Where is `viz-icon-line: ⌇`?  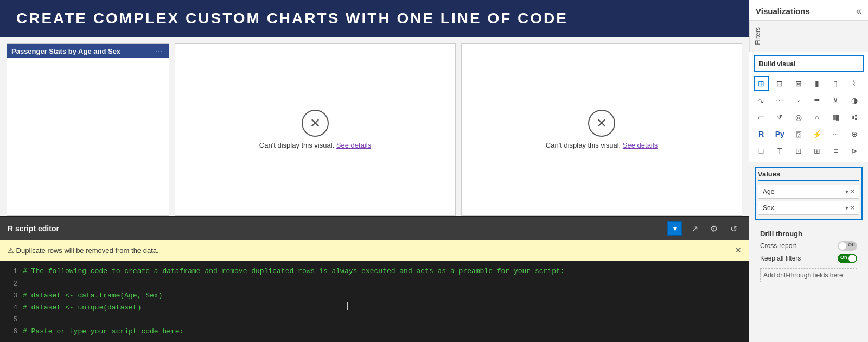 viz-icon-line: ⌇ is located at coordinates (854, 84).